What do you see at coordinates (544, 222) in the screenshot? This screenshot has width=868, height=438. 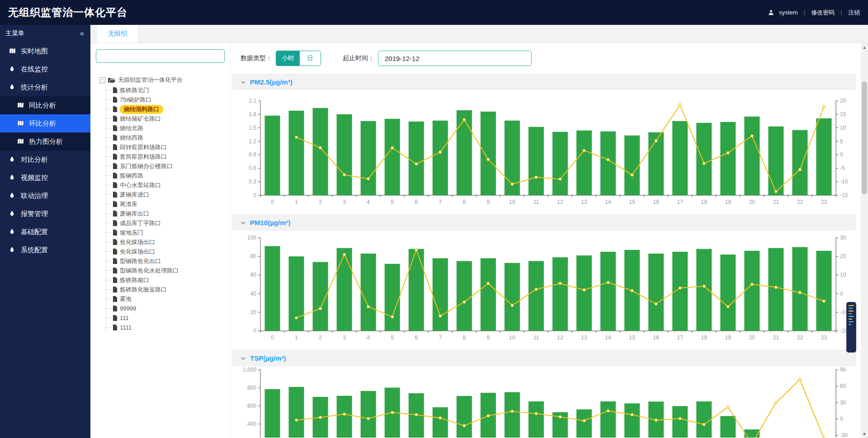 I see `pm10-panel-header: PM10(µg/m³)` at bounding box center [544, 222].